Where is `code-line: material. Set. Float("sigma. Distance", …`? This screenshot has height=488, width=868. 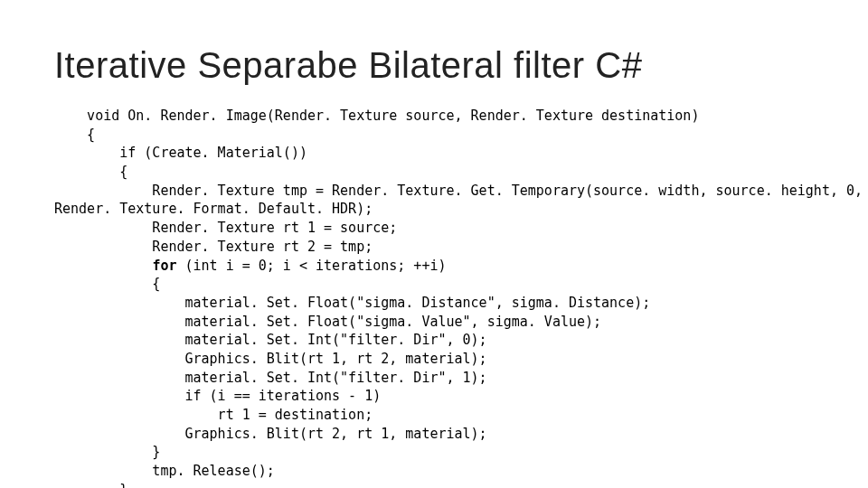 code-line: material. Set. Float("sigma. Distance", … is located at coordinates (353, 303).